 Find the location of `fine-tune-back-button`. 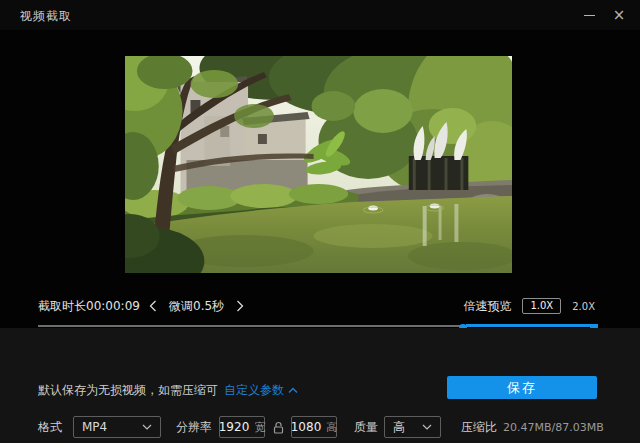

fine-tune-back-button is located at coordinates (153, 306).